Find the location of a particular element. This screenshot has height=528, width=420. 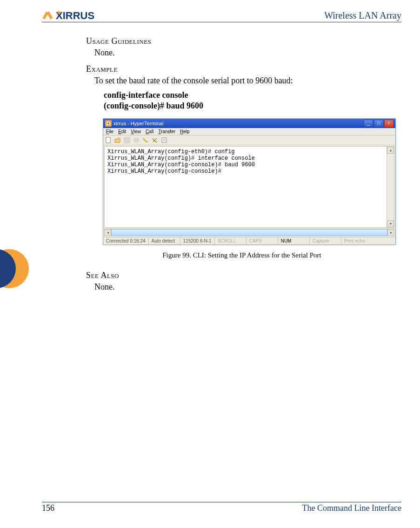

usage-guidelines-body: None. is located at coordinates (246, 53).